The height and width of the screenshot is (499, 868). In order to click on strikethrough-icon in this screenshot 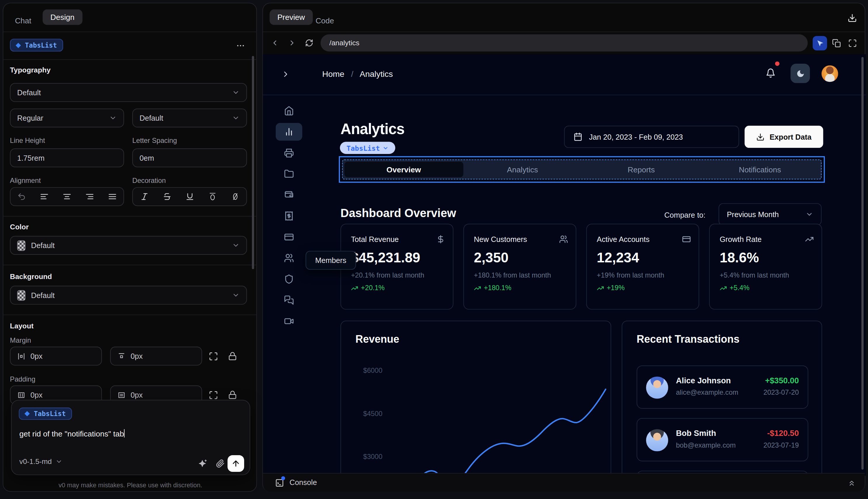, I will do `click(167, 197)`.